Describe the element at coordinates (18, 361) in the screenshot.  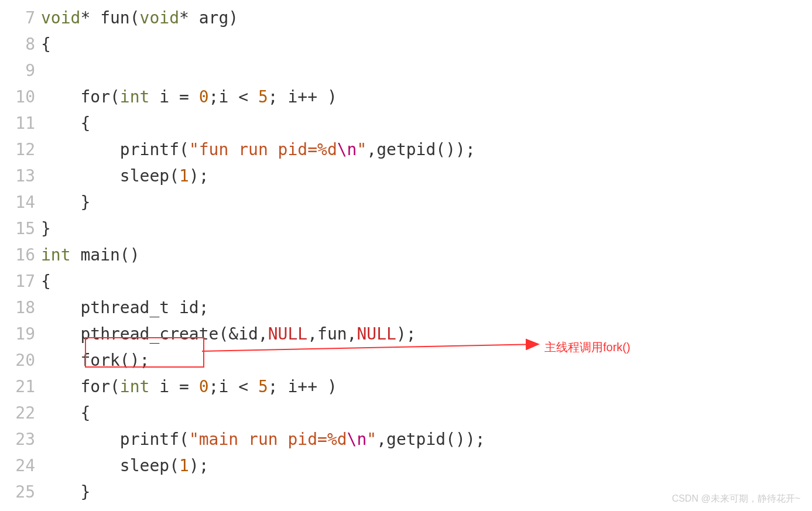
I see `line-number: 20` at that location.